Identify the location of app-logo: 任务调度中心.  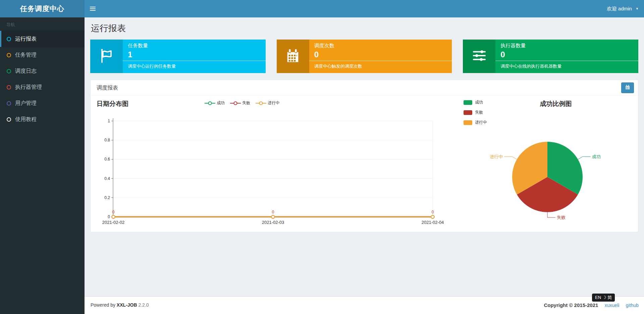
(42, 9).